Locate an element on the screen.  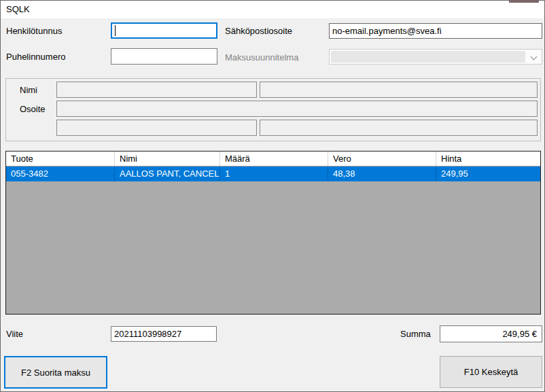
henkilotunnus-label: Henkilötunnus is located at coordinates (34, 31).